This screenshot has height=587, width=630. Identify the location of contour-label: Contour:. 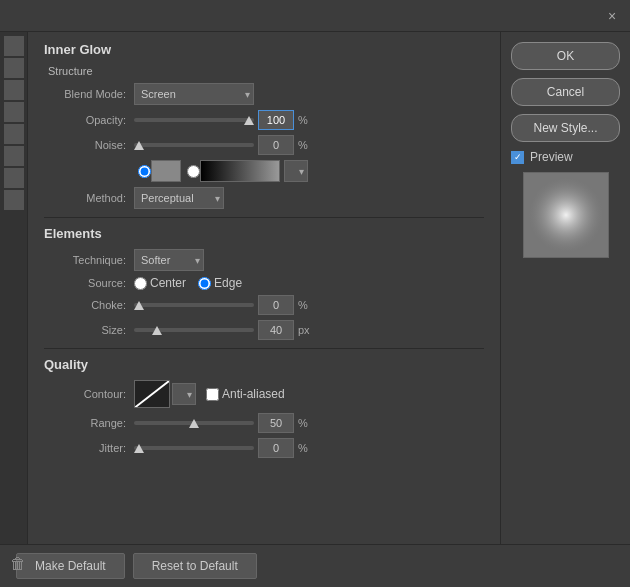
(89, 394).